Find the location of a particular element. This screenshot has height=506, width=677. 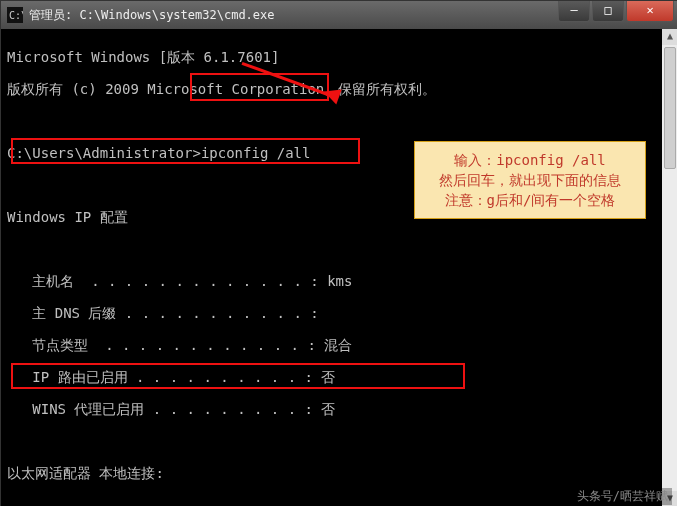

cmd-icon: C:\ is located at coordinates (15, 15).